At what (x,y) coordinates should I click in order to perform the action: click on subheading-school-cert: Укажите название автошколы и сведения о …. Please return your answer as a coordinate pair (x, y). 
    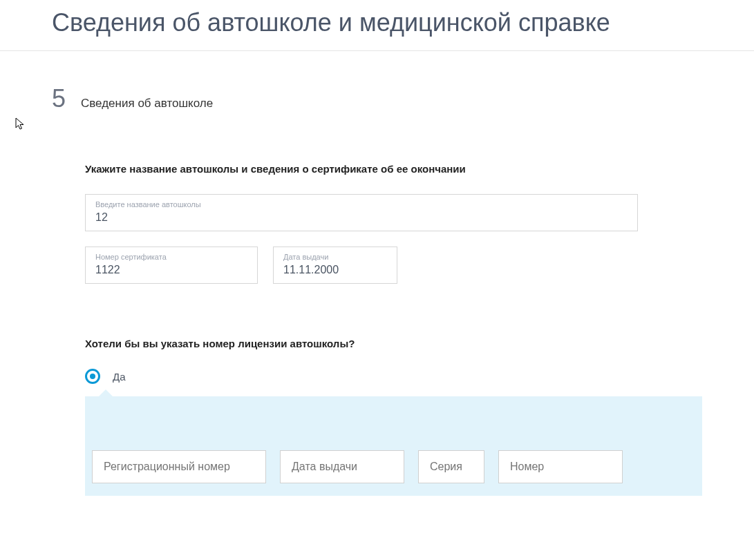
    Looking at the image, I should click on (394, 168).